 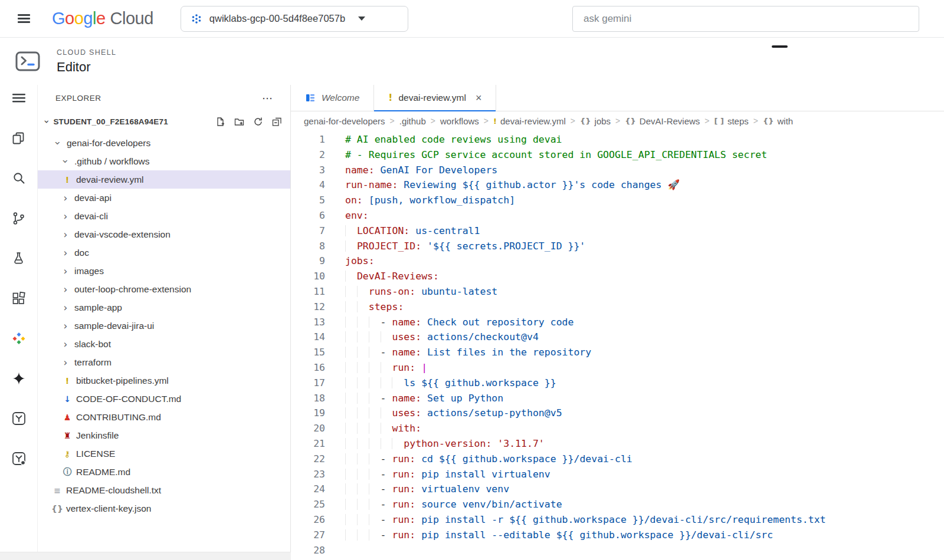 What do you see at coordinates (19, 178) in the screenshot?
I see `search-icon` at bounding box center [19, 178].